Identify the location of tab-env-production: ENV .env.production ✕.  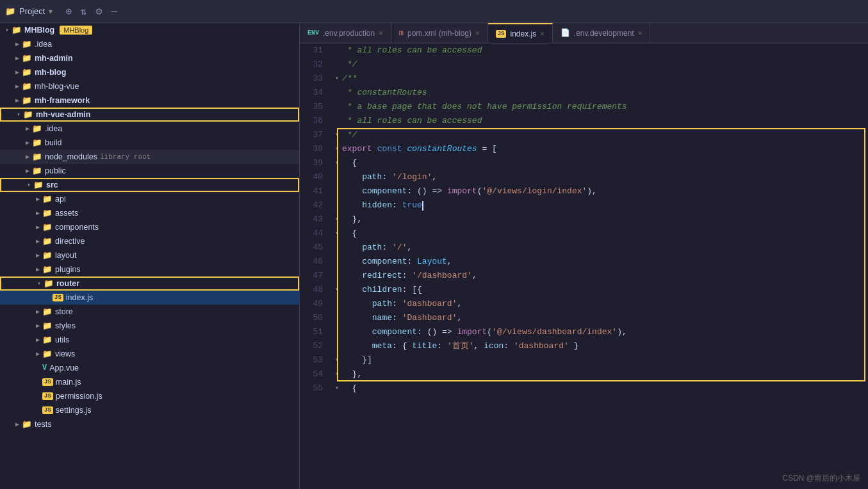
(346, 33).